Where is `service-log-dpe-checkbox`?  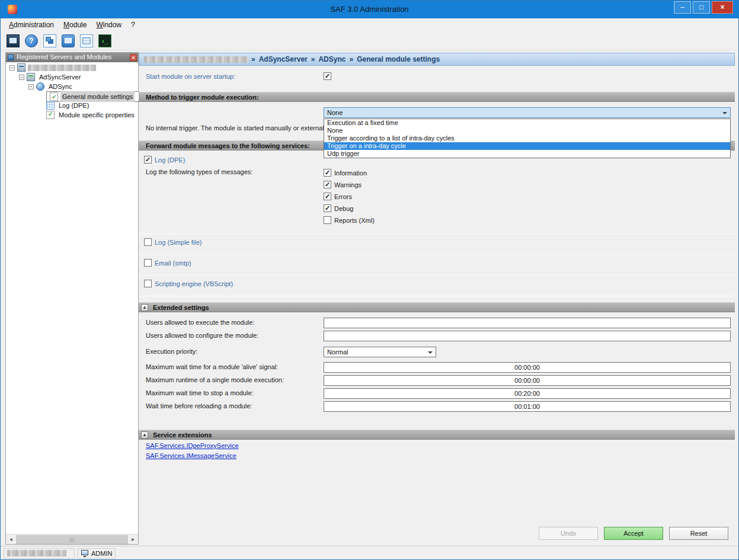
service-log-dpe-checkbox is located at coordinates (148, 160).